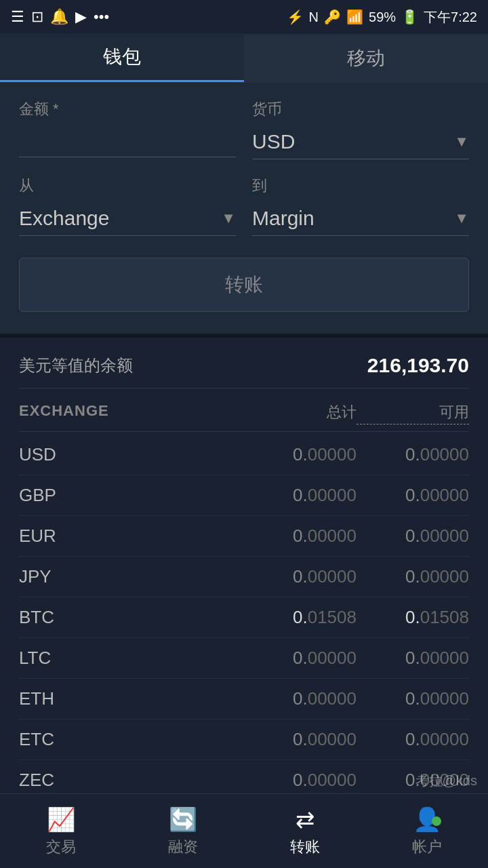 The image size is (488, 868). What do you see at coordinates (18, 17) in the screenshot?
I see `menu-icon: ☰` at bounding box center [18, 17].